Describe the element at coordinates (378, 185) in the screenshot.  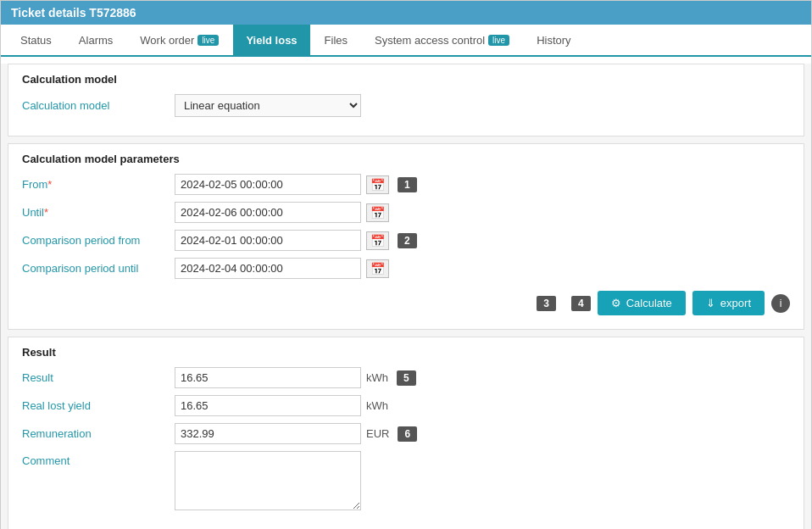
I see `from-calendar-icon: 📅` at that location.